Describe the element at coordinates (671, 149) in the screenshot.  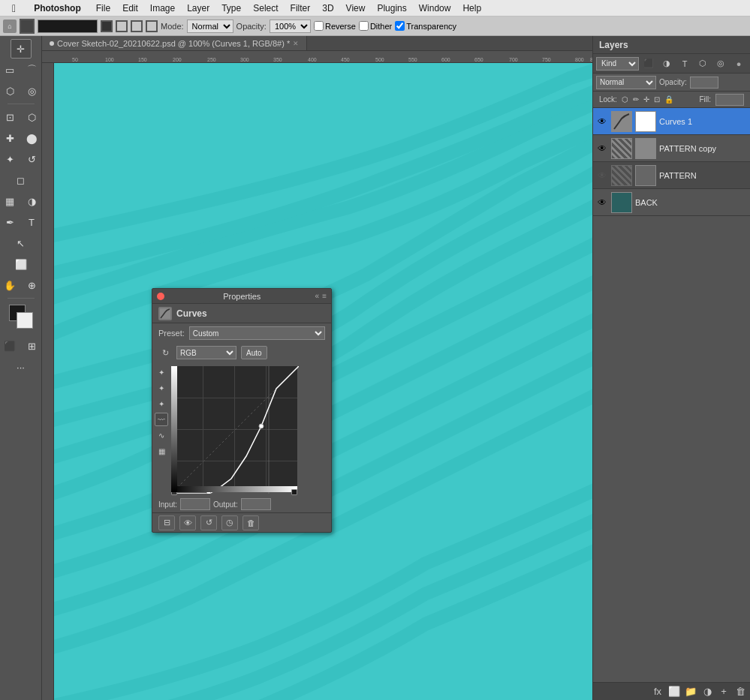
I see `layer-item-pattern-copy: 👁 PATTERN copy` at that location.